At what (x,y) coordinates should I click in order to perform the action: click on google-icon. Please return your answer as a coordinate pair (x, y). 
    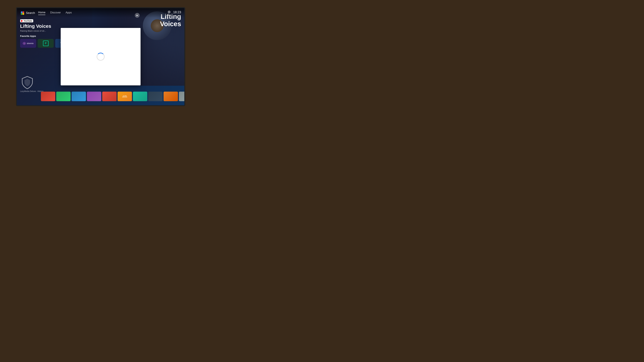
    Looking at the image, I should click on (22, 13).